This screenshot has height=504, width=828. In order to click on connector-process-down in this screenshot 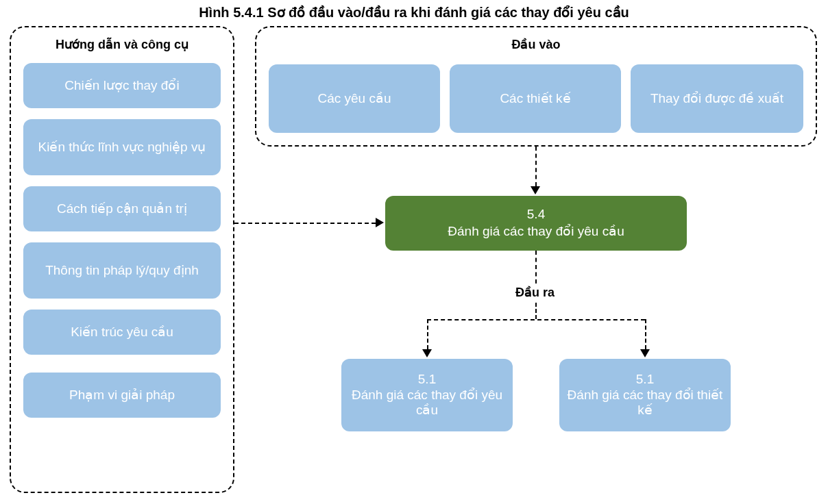, I will do `click(536, 267)`.